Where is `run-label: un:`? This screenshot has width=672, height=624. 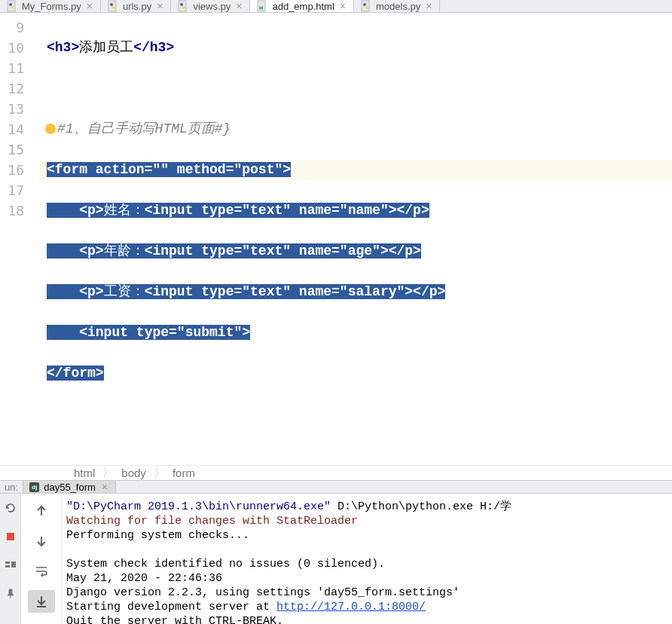
run-label: un: is located at coordinates (11, 487).